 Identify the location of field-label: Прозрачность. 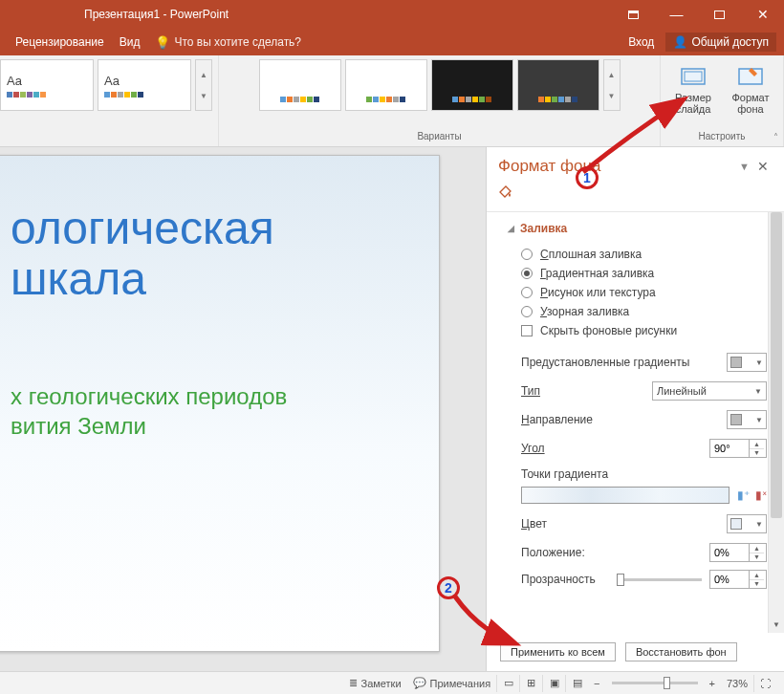
(565, 579).